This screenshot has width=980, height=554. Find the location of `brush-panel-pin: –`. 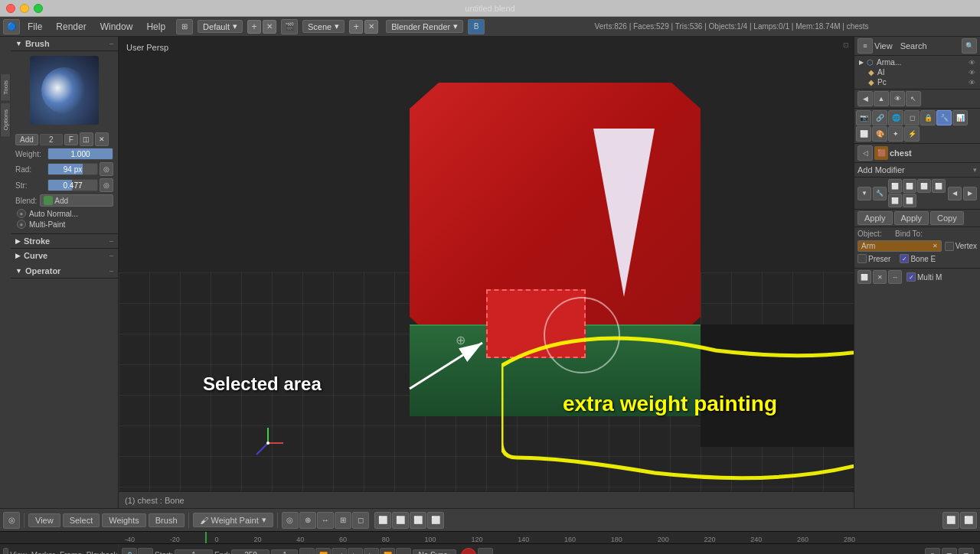

brush-panel-pin: – is located at coordinates (112, 44).